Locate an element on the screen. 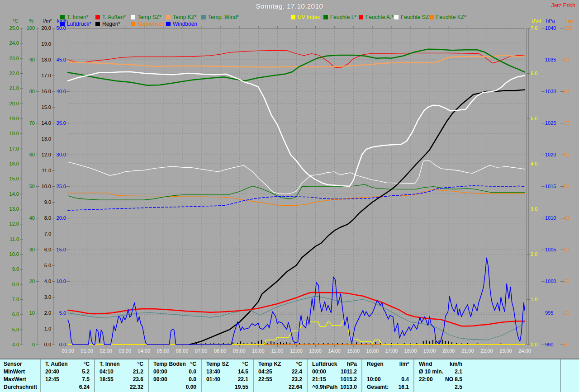 Image resolution: width=579 pixels, height=392 pixels. svg-text: 15.0 is located at coordinates (62, 250).